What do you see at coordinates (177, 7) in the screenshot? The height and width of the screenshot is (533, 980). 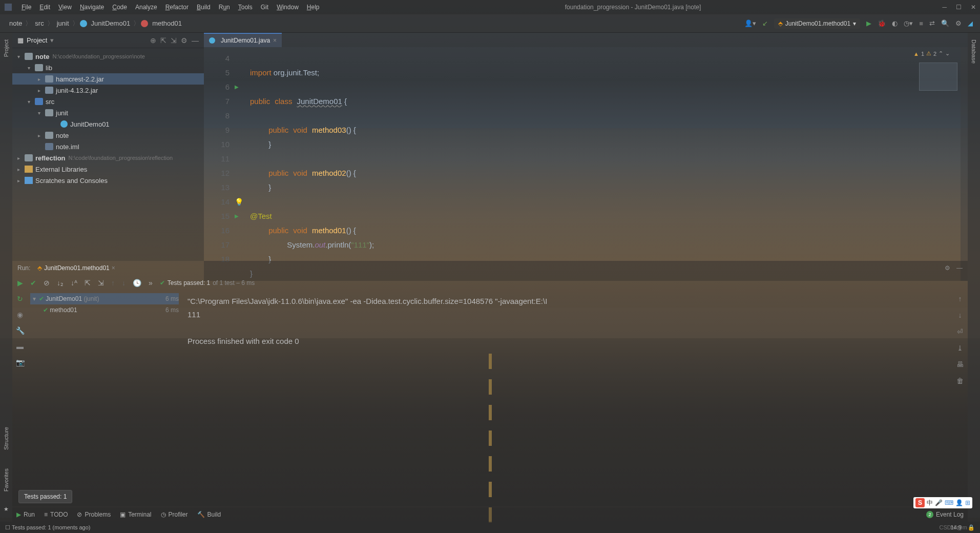 I see `menu-refactor: Refactor` at bounding box center [177, 7].